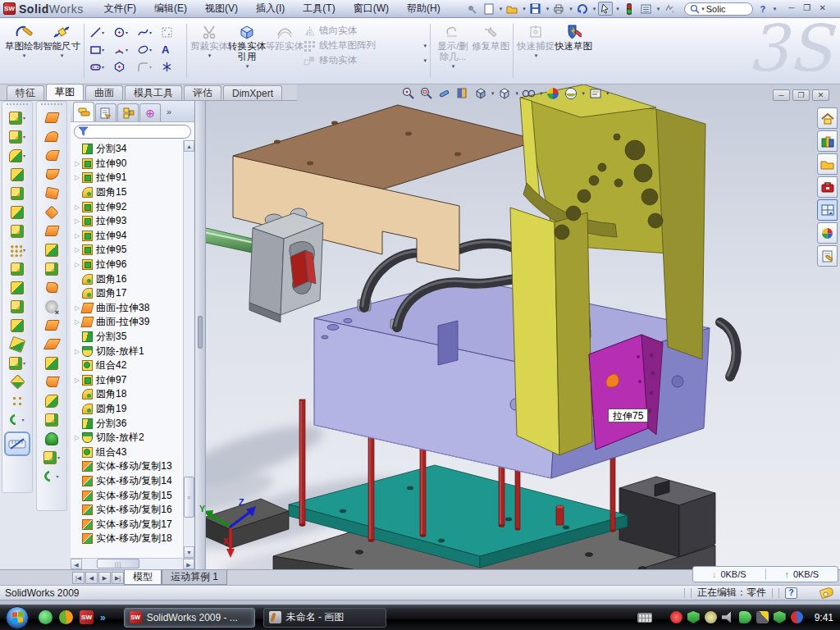 Image resolution: width=840 pixels, height=630 pixels. Describe the element at coordinates (52, 174) in the screenshot. I see `boundary-surface-icon` at that location.